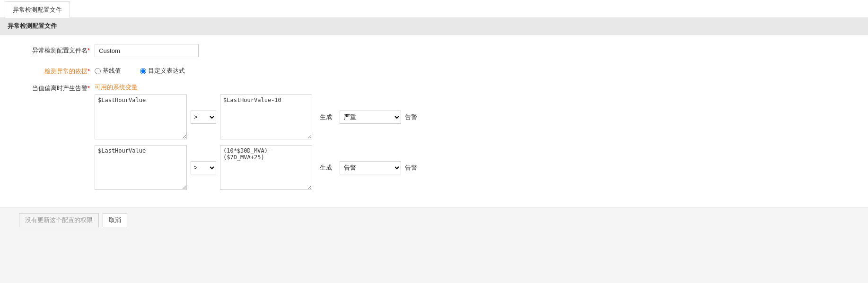 This screenshot has height=283, width=868. What do you see at coordinates (57, 49) in the screenshot?
I see `name-label: 异常检测配置文件名*` at bounding box center [57, 49].